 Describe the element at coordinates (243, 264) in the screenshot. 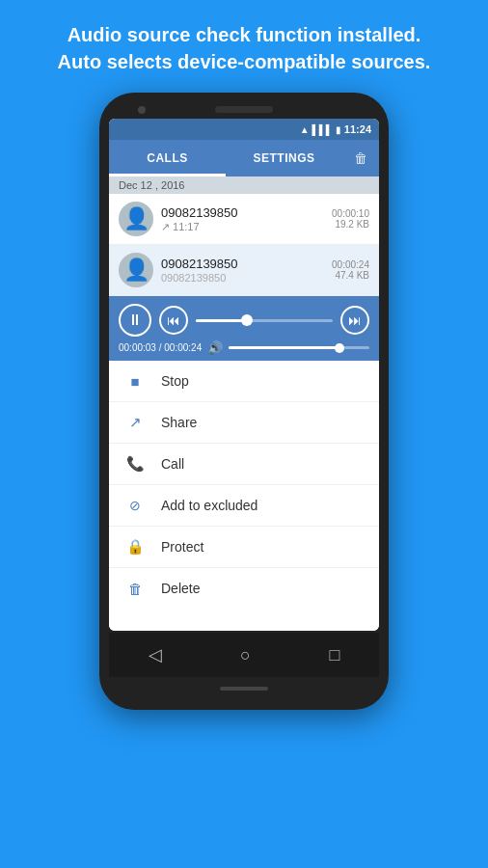

I see `call-number-2: 09082139850` at that location.